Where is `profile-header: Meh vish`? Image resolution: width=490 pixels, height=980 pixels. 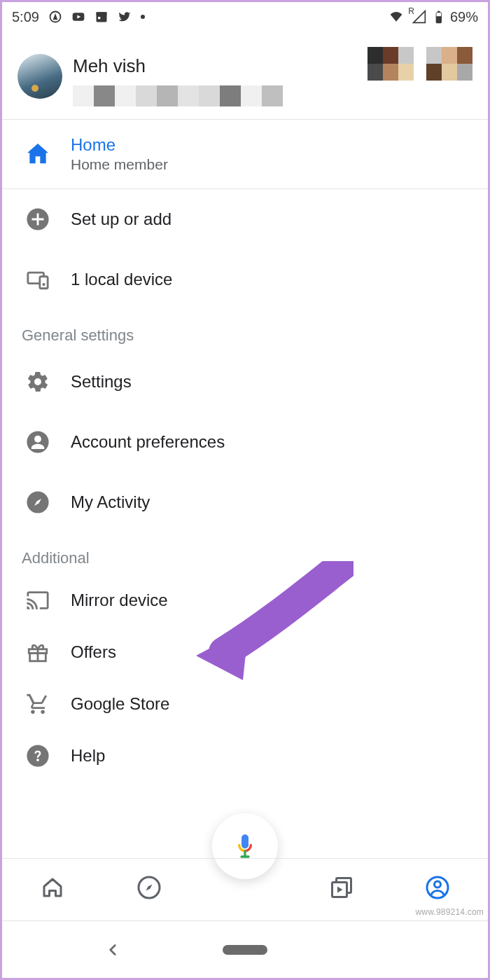
profile-header: Meh vish is located at coordinates (245, 76).